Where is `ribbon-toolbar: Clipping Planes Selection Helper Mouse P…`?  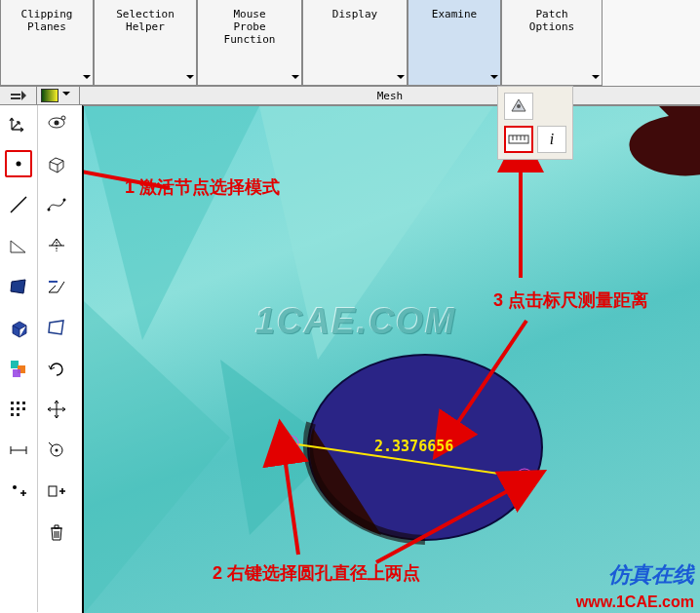 ribbon-toolbar: Clipping Planes Selection Helper Mouse P… is located at coordinates (350, 43).